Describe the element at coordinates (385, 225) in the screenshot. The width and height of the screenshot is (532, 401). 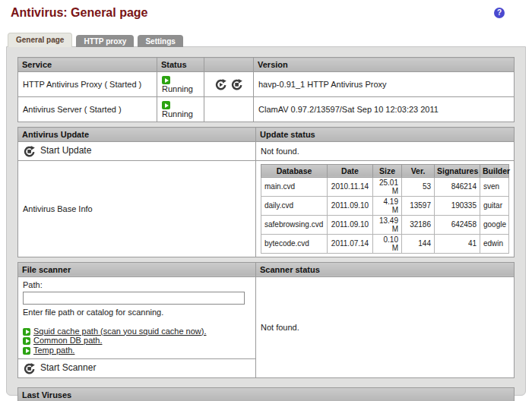
I see `table-row: safebrowsing.cvd 2011.09.10 13.49 M 3218…` at that location.